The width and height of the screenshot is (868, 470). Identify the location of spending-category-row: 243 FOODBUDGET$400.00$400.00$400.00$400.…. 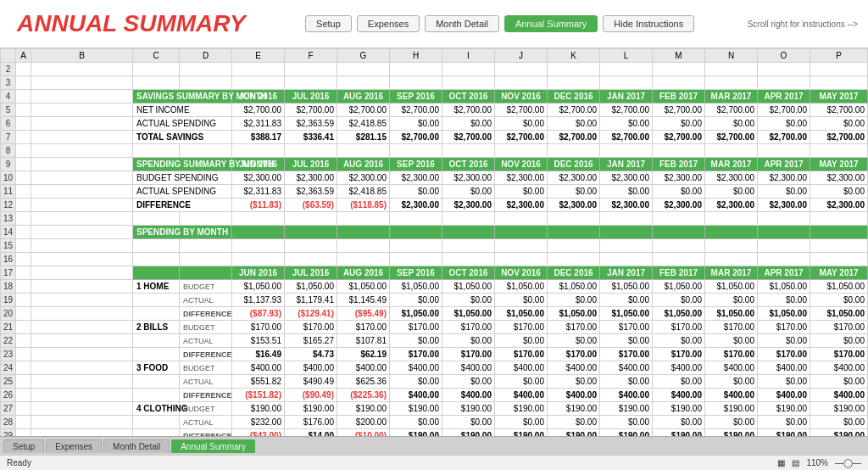
(435, 368).